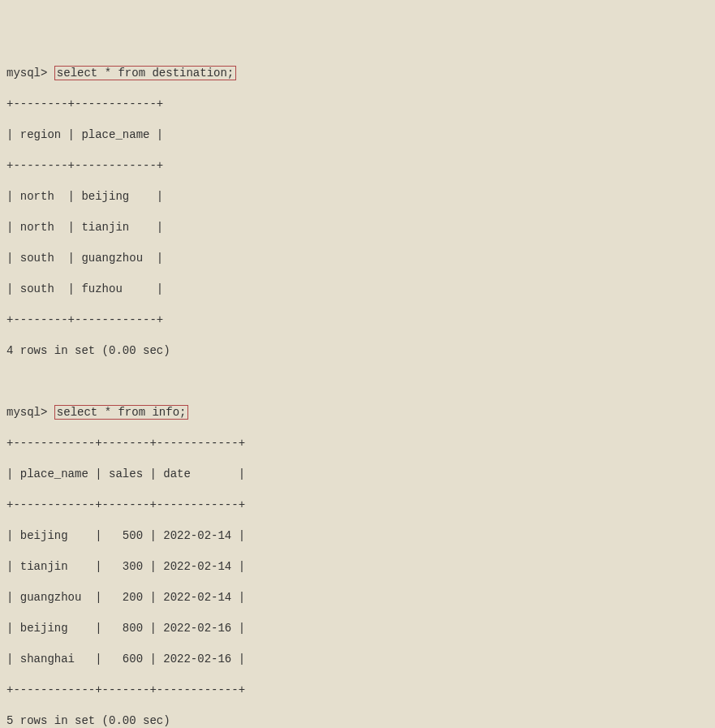 This screenshot has width=715, height=728. I want to click on table-row: | beijing | 800 | 2022-02-16 |, so click(357, 628).